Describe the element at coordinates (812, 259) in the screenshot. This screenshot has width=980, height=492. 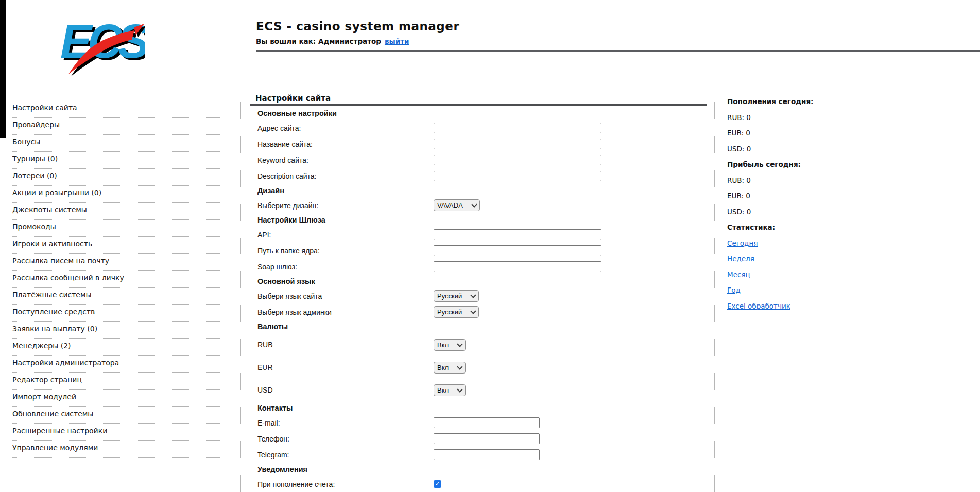
I see `stats-link-row: Неделя` at that location.